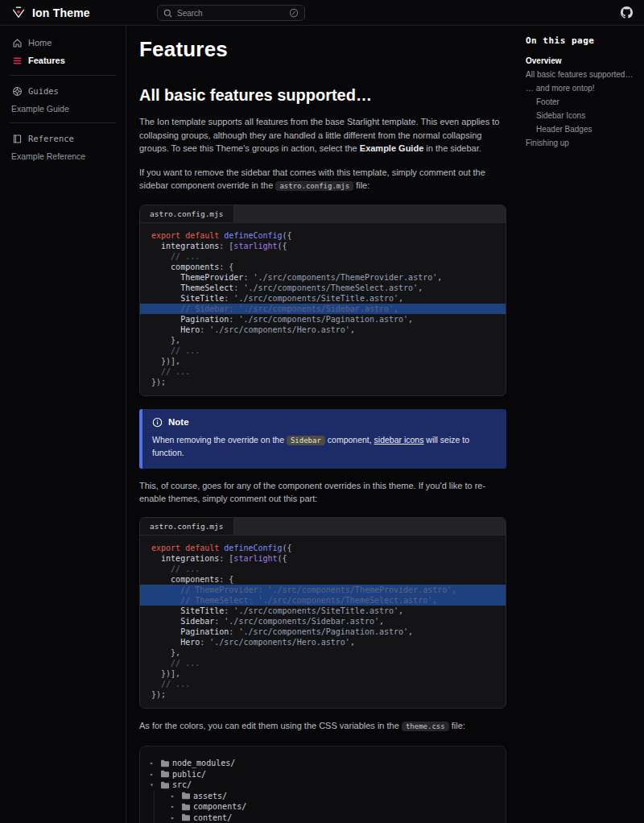  I want to click on inline-code-astro-config: astro.config.mjs, so click(314, 186).